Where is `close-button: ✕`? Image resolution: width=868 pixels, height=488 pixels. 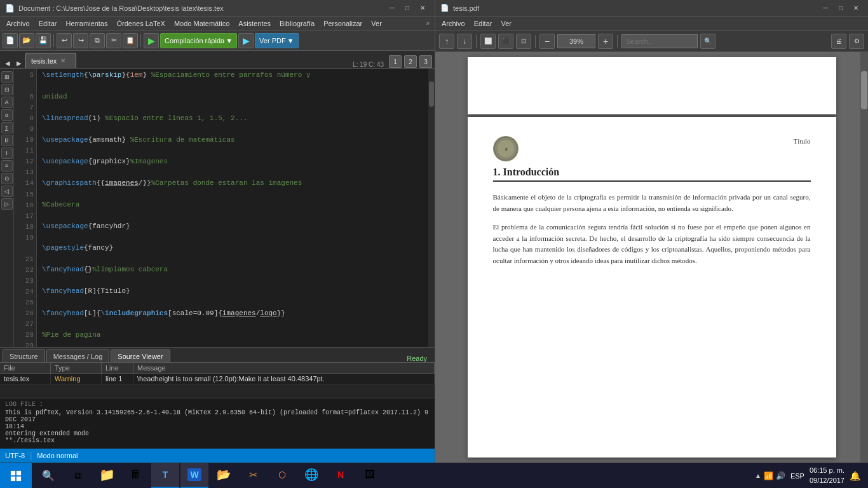
close-button: ✕ is located at coordinates (423, 8).